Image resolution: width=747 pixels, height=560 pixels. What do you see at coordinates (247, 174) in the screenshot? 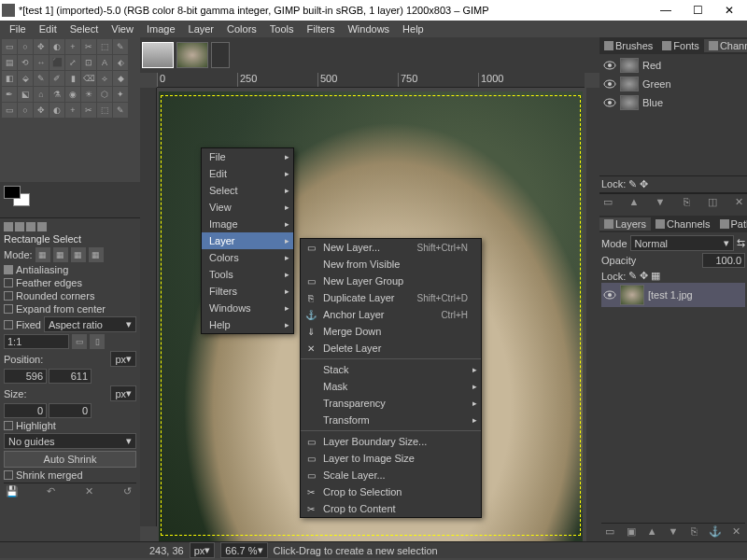
I see `ctx-edit: Edit▸` at bounding box center [247, 174].